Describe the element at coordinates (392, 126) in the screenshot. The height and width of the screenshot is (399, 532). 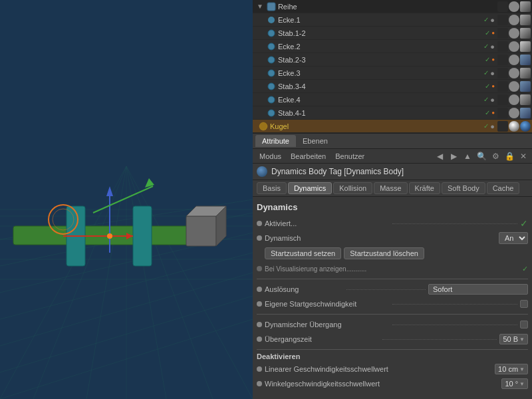
I see `list-item-kugel: Kugel ✓ ●` at that location.